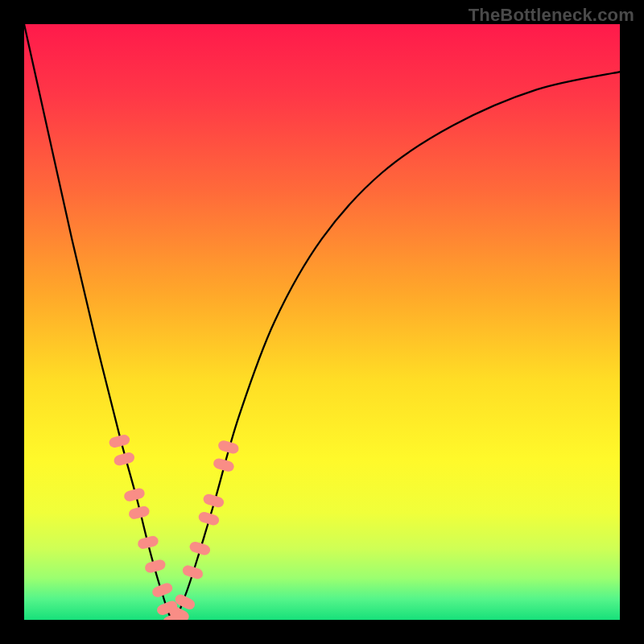 Image resolution: width=644 pixels, height=644 pixels. I want to click on watermark-text: TheBottleneck.com, so click(551, 15).